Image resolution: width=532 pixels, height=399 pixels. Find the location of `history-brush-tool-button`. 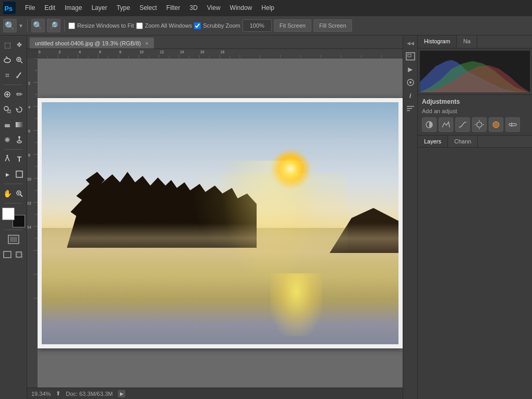

history-brush-tool-button is located at coordinates (19, 110).